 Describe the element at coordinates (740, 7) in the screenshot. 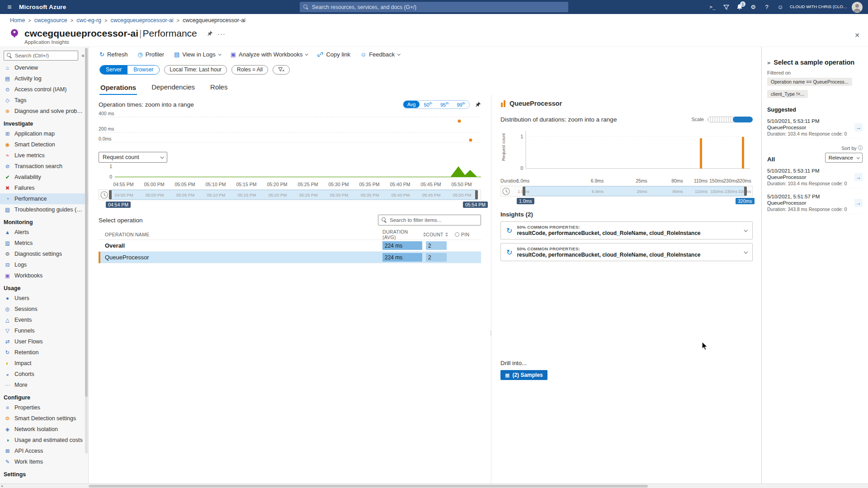

I see `notifications-bell-icon: 1` at that location.